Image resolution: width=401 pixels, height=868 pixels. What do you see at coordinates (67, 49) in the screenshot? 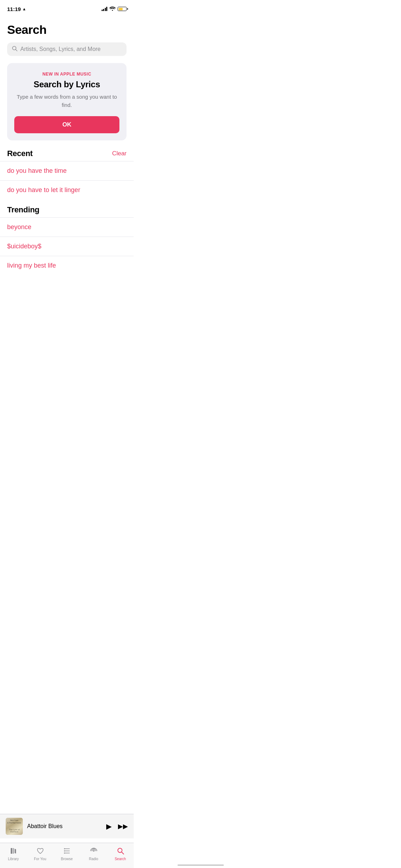
I see `search-bar: Artists, Songs, Lyrics, and More` at bounding box center [67, 49].